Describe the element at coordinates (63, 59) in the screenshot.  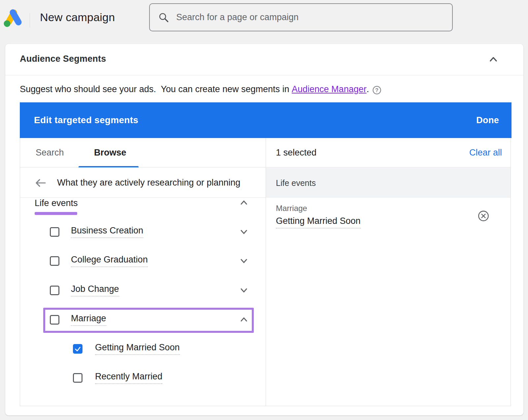
I see `card-title: Audience Segments` at that location.